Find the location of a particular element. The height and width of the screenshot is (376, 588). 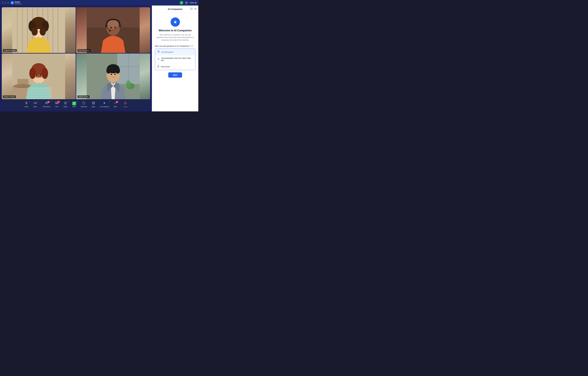

share-button: ▲ Share is located at coordinates (74, 104).